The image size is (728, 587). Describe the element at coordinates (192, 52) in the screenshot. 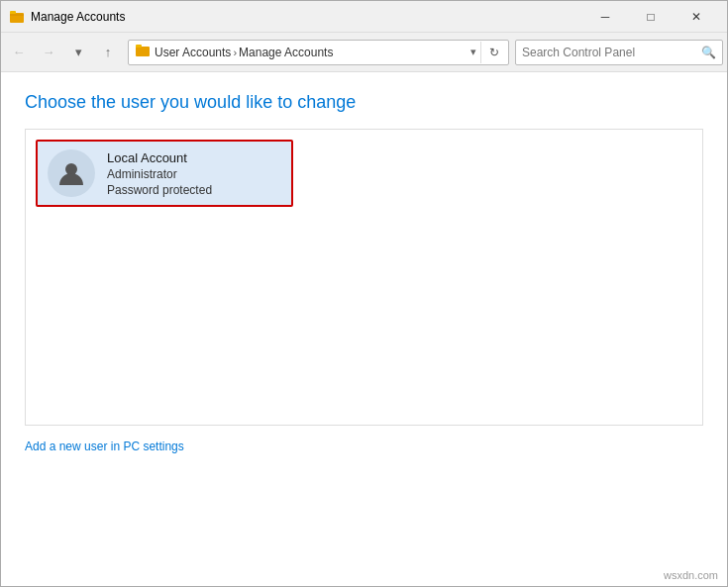

I see `breadcrumb-part1: User Accounts` at that location.